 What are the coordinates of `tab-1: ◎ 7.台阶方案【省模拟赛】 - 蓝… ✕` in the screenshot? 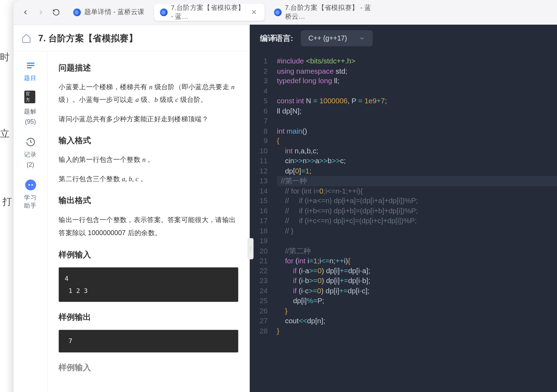 It's located at (209, 12).